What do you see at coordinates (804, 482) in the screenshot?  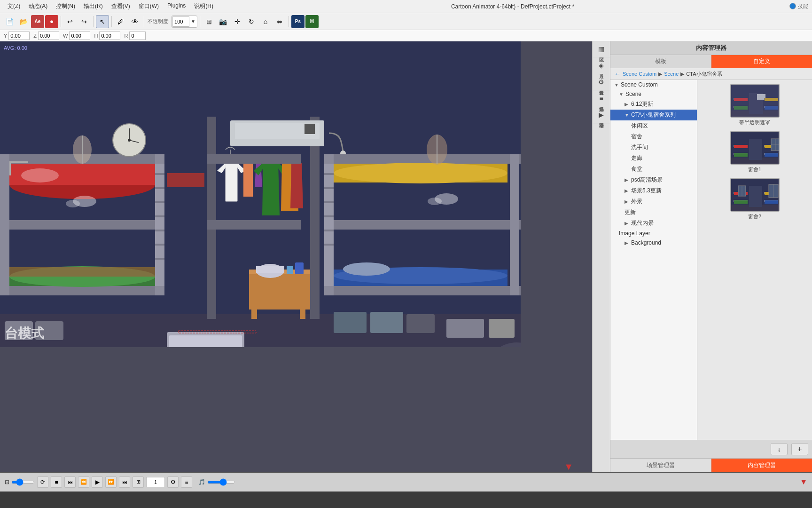 I see `timeline-collapse-arrow: ▼` at bounding box center [804, 482].